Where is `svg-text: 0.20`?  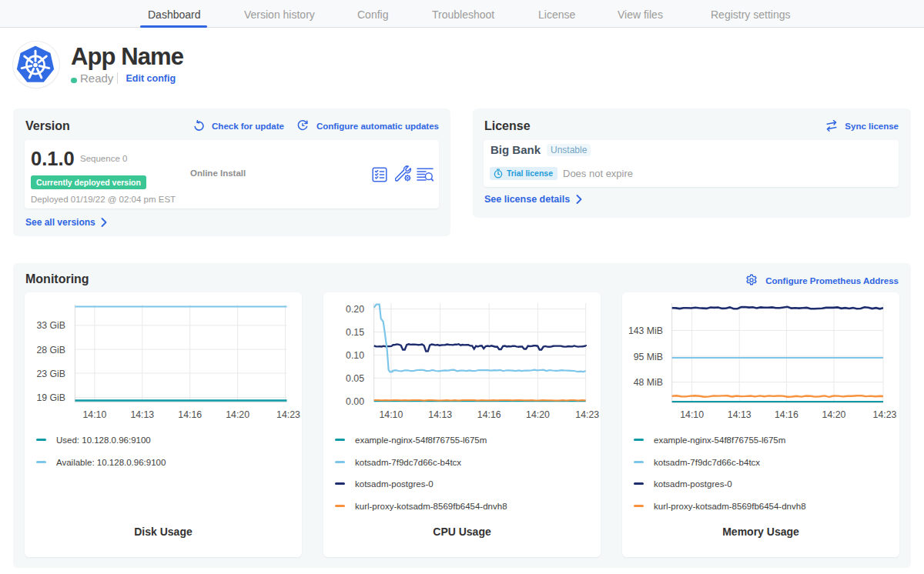 svg-text: 0.20 is located at coordinates (355, 309).